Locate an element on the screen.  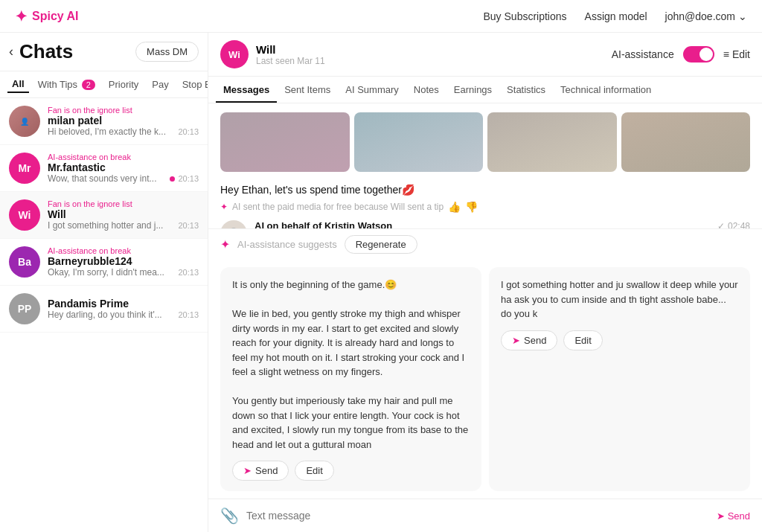
contact-avatar: Wi is located at coordinates (234, 54).